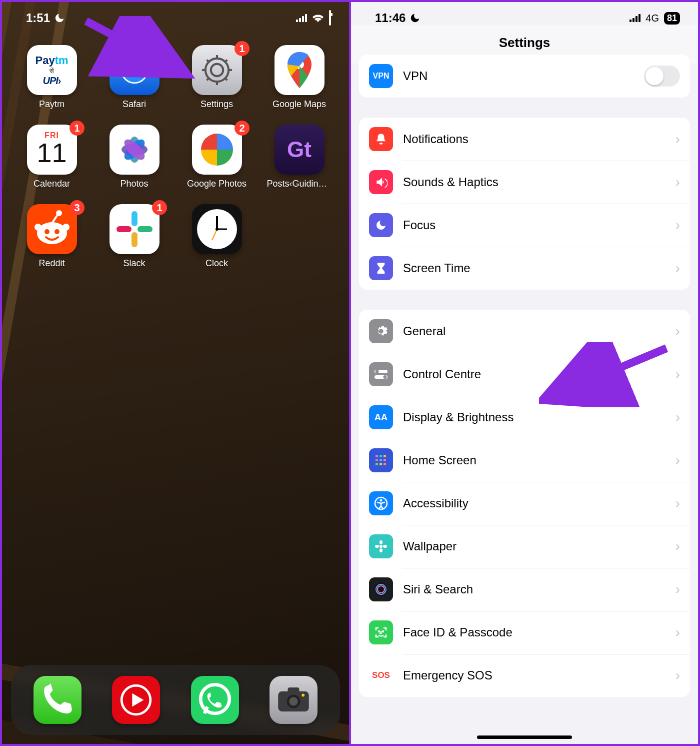  What do you see at coordinates (524, 204) in the screenshot?
I see `settings-section: Notifications › Sounds & Haptics › Focus…` at bounding box center [524, 204].